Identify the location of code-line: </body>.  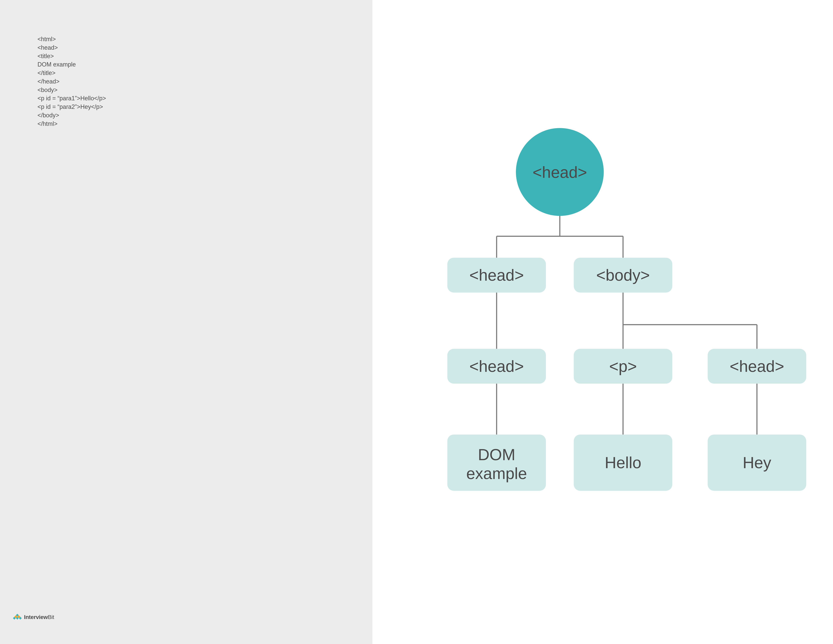
(205, 115).